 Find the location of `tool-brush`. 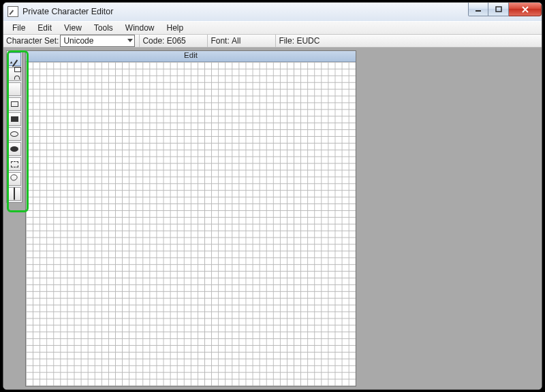

tool-brush is located at coordinates (14, 74).